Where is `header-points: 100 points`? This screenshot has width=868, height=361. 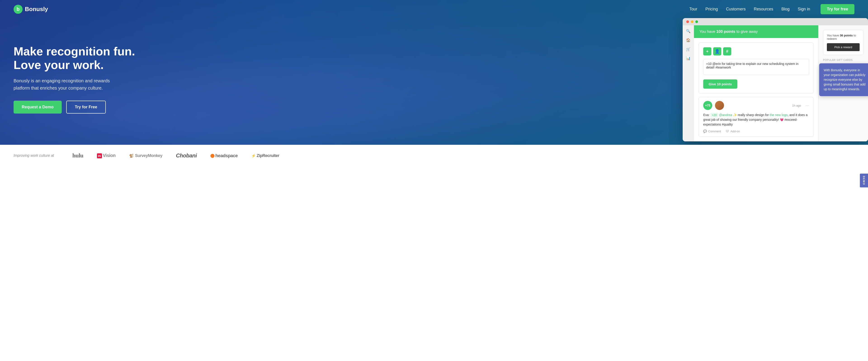 header-points: 100 points is located at coordinates (726, 32).